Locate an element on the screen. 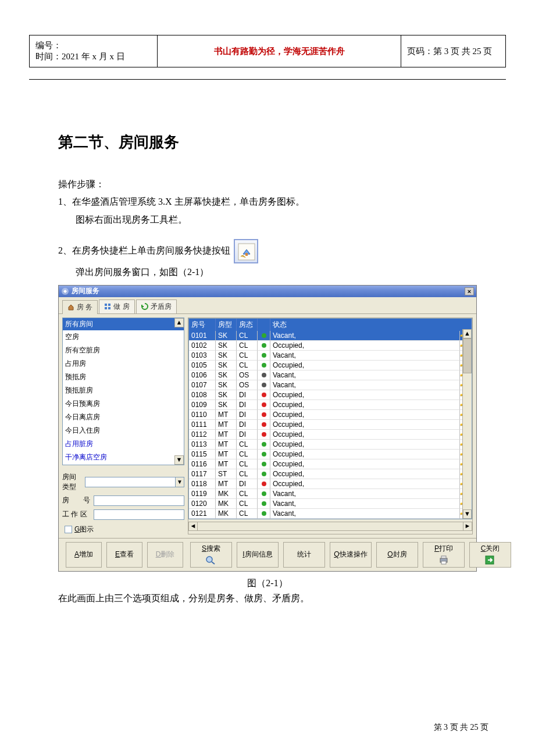 This screenshot has width=535, height=756. scroll-thumb is located at coordinates (468, 356).